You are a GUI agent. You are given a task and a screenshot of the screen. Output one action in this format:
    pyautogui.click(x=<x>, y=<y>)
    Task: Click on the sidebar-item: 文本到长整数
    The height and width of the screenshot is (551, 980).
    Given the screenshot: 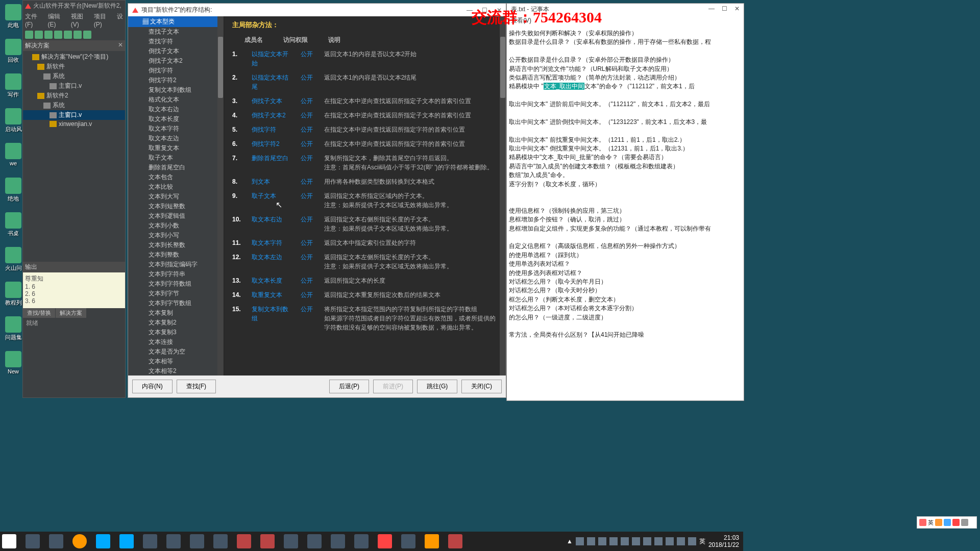 What is the action you would take?
    pyautogui.click(x=176, y=245)
    